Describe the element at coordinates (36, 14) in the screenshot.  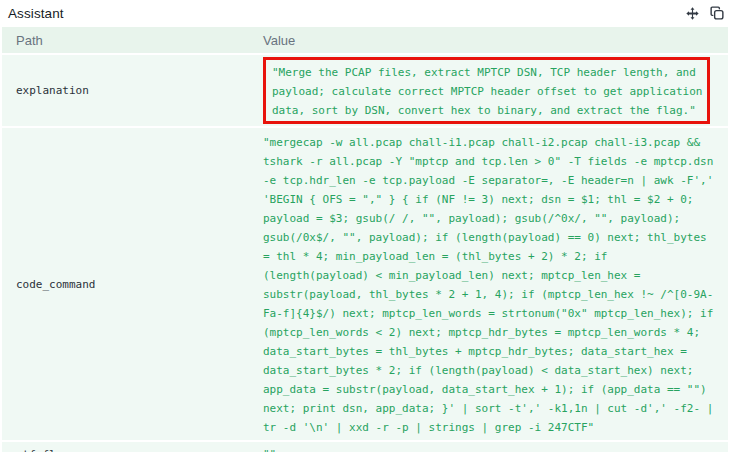
I see `panel-title: Assistant` at that location.